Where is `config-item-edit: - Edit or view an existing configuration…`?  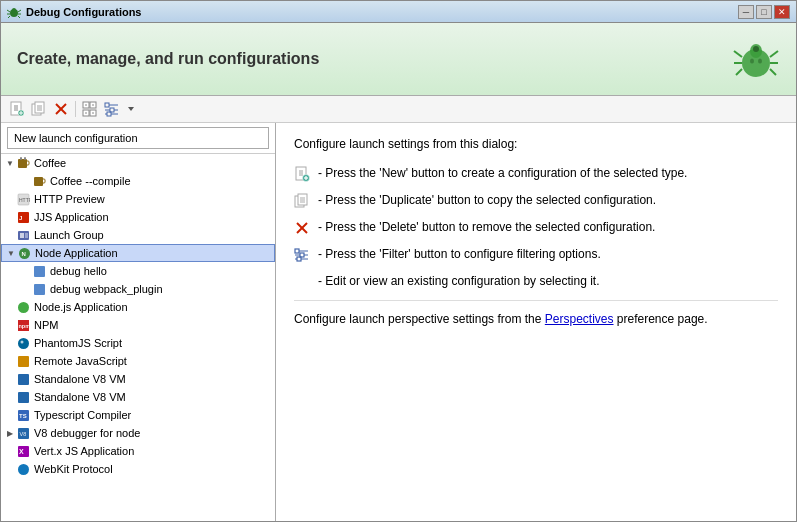 config-item-edit: - Edit or view an existing configuration… is located at coordinates (536, 282).